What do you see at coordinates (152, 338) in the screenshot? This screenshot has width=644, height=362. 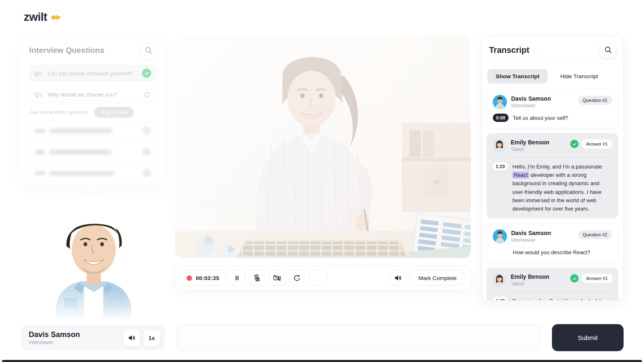 I see `playback-speed-button: 1x` at bounding box center [152, 338].